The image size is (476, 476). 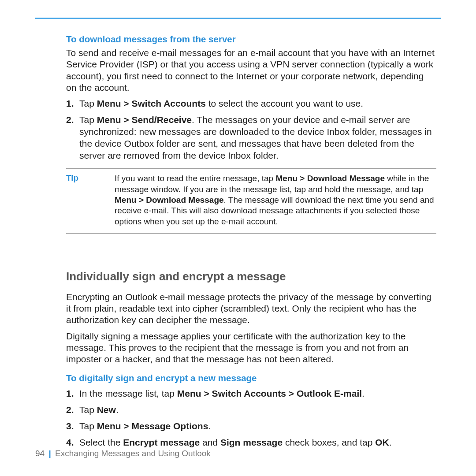 What do you see at coordinates (251, 71) in the screenshot?
I see `intro-paragraph: To send and receive e-mail messages for …` at bounding box center [251, 71].